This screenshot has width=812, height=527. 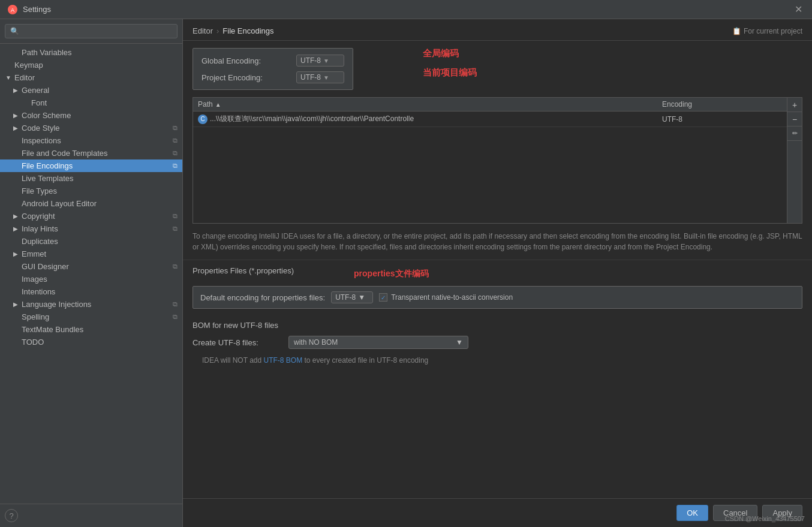 I want to click on sidebar-item-todo: TODO, so click(x=91, y=342).